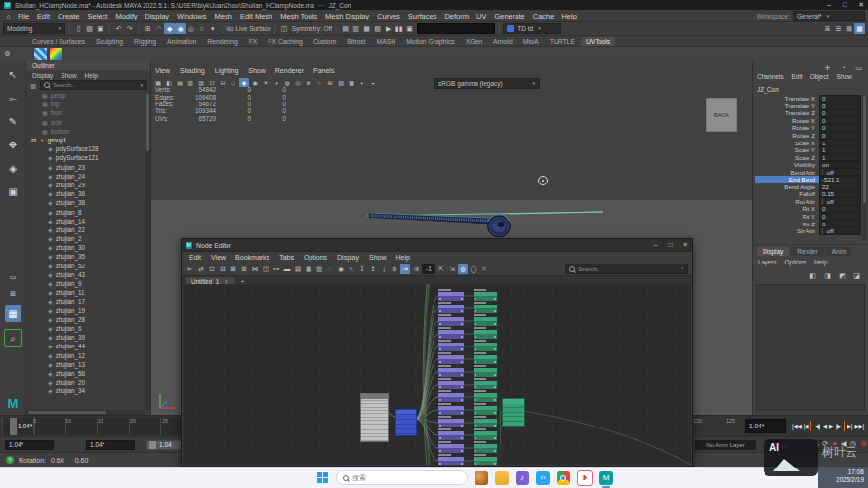 This screenshot has width=868, height=488. Describe the element at coordinates (248, 29) in the screenshot. I see `no-live-surface-label: No Live Surface` at that location.